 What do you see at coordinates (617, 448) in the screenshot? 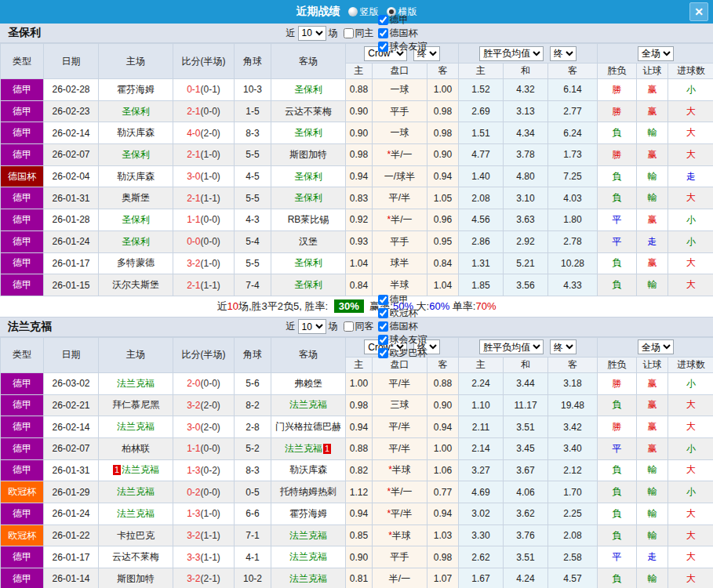
I see `result-outcome: 平` at bounding box center [617, 448].